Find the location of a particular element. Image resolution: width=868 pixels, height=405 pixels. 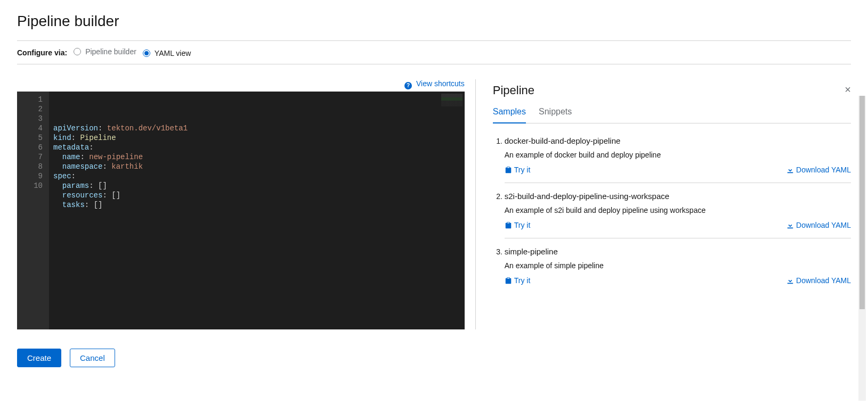

sample-title: simple-pipeline is located at coordinates (678, 251).